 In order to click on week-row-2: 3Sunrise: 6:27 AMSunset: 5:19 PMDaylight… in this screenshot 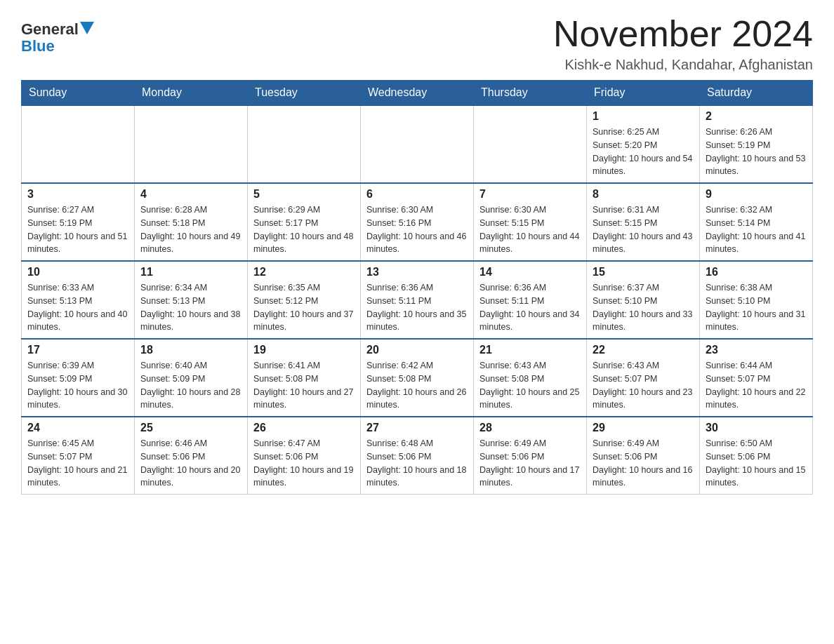, I will do `click(417, 222)`.